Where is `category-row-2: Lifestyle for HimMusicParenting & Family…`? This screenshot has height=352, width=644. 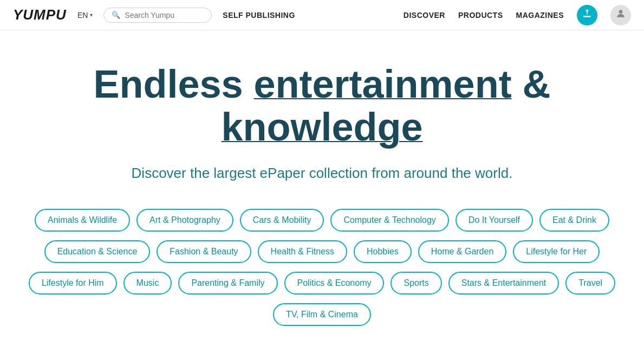 category-row-2: Lifestyle for HimMusicParenting & Family… is located at coordinates (322, 283).